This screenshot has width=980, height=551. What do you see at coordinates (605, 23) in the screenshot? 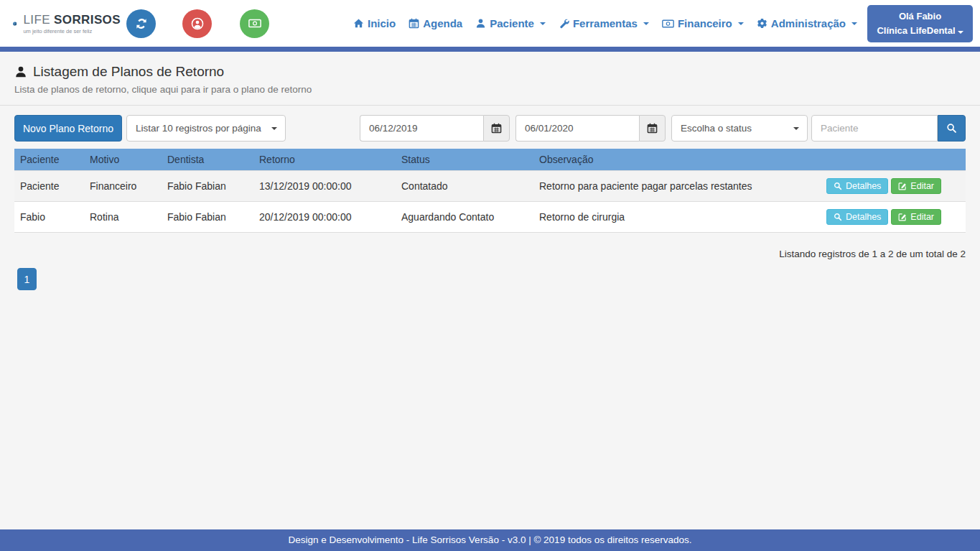
I see `main-navigation: Inicio Agenda Paciente Ferramentas Finan…` at bounding box center [605, 23].